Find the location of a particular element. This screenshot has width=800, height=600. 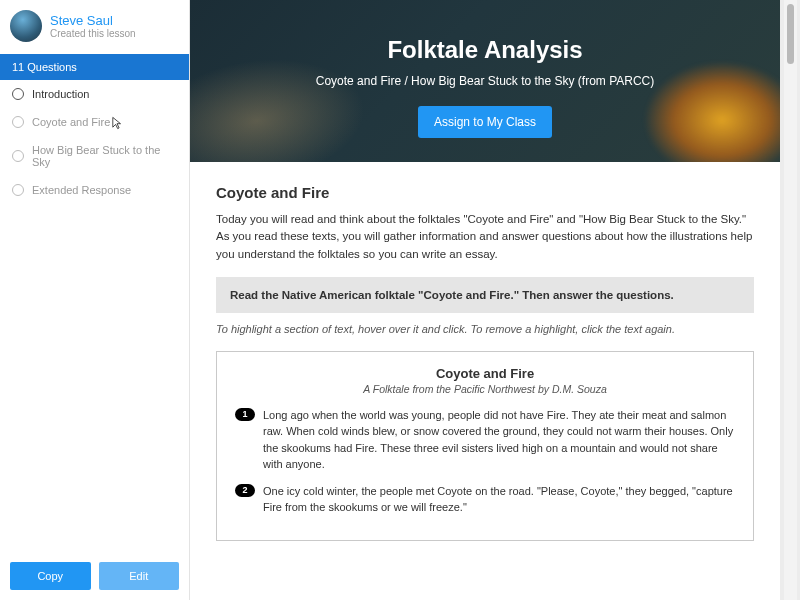

directions-callout: Read the Native American folktale "Coyot… is located at coordinates (485, 295).